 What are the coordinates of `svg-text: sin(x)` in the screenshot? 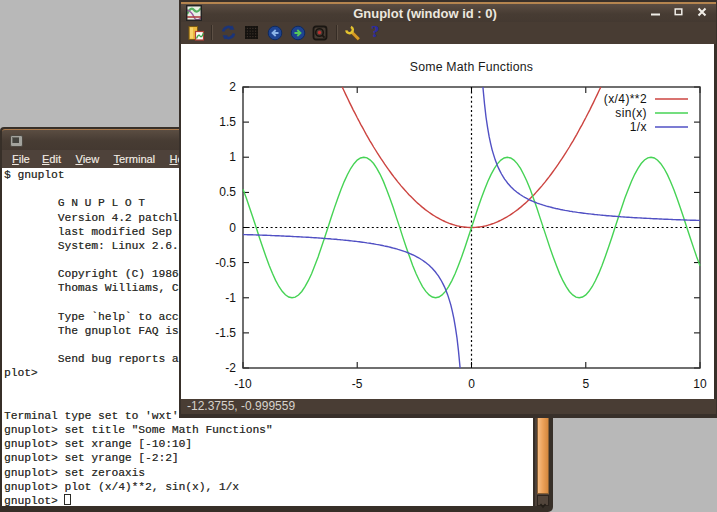 It's located at (631, 113).